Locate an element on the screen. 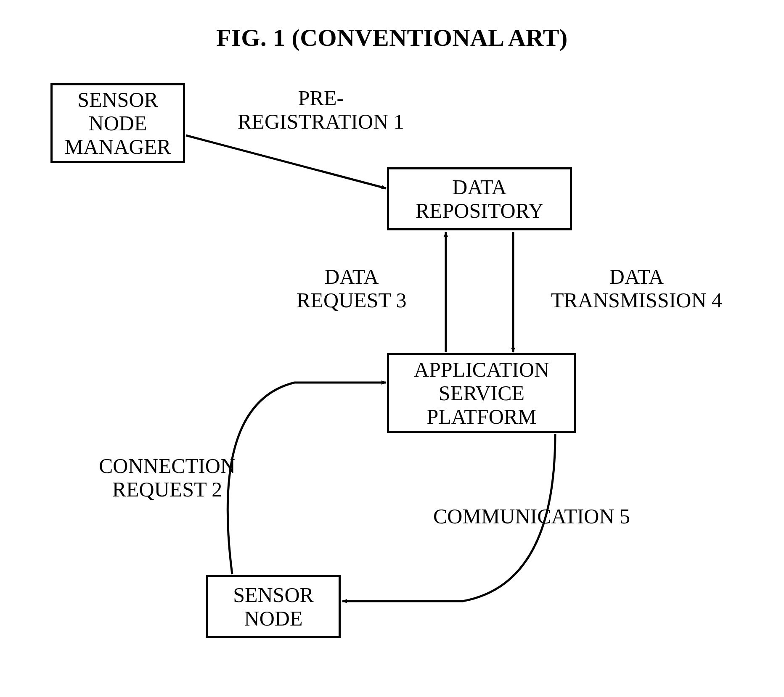  label-connection-request: CONNECTION REQUEST 2 is located at coordinates (167, 478).